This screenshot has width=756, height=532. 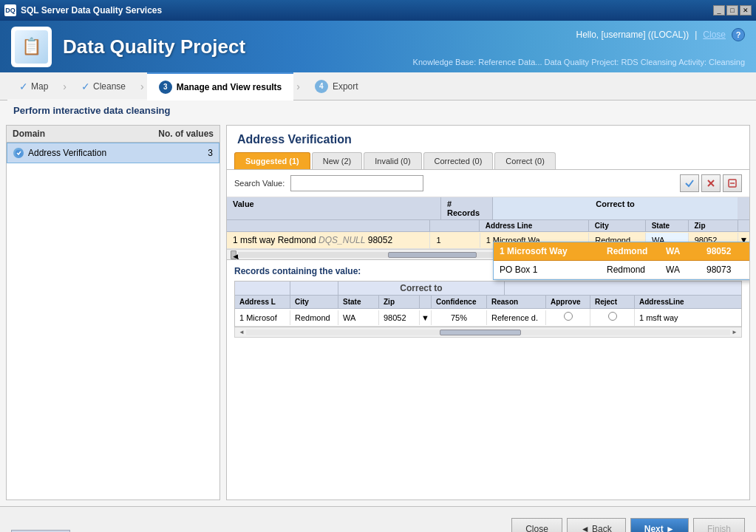 What do you see at coordinates (488, 332) in the screenshot?
I see `records-hscrollbar: ◄ ►` at bounding box center [488, 332].